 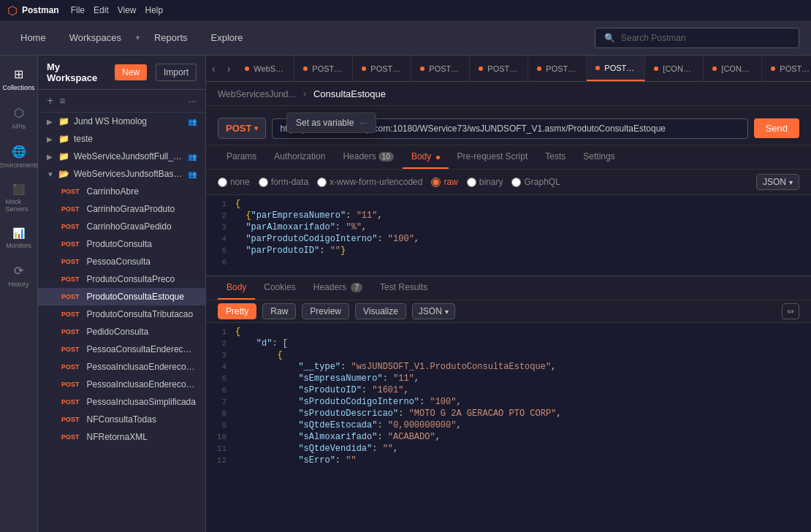 I want to click on body-opt-none: none, so click(x=234, y=182).